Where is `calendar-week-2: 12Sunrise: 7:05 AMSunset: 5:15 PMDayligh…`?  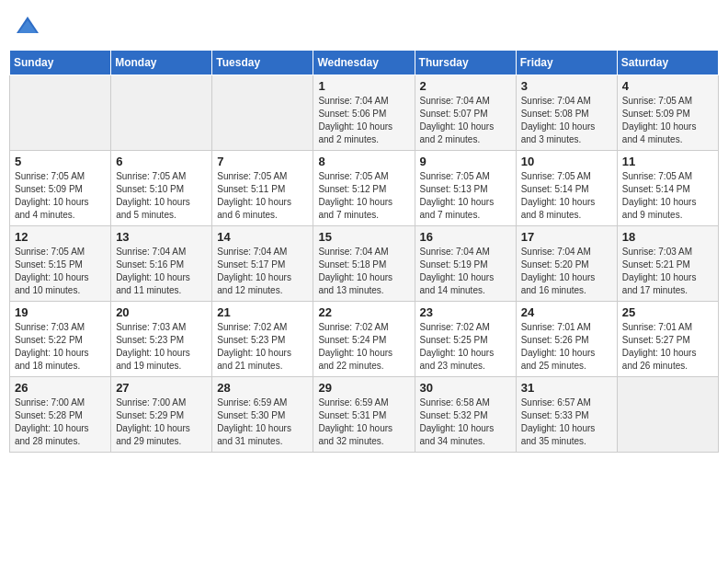
calendar-week-2: 12Sunrise: 7:05 AMSunset: 5:15 PMDayligh… is located at coordinates (364, 264).